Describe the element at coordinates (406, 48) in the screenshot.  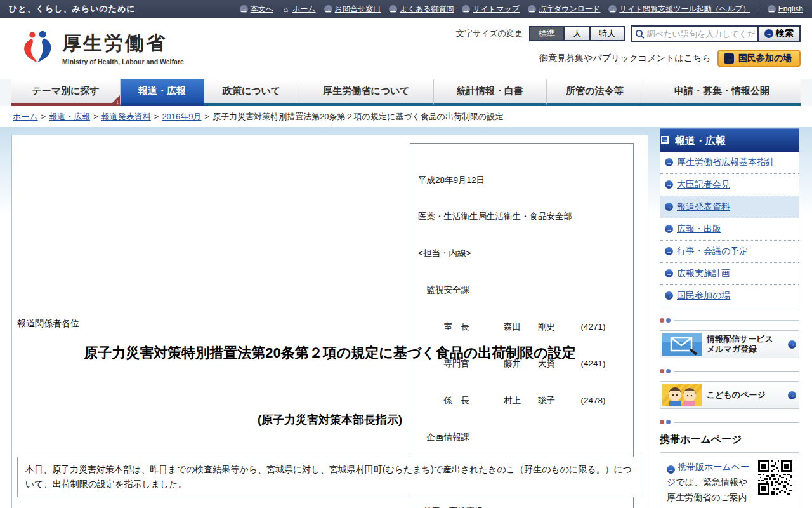
I see `site-header: 厚生労働省 Ministry of Health, Labour and Wel…` at that location.